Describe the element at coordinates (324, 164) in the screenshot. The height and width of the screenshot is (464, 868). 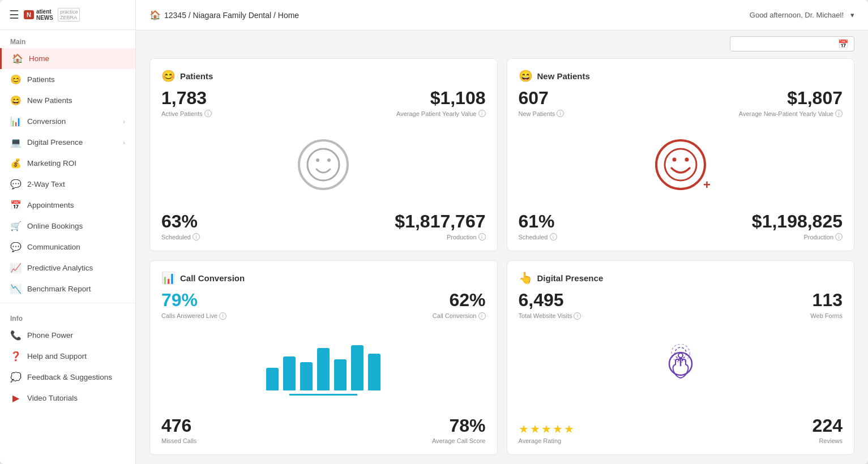
I see `patients-smiley-area` at that location.